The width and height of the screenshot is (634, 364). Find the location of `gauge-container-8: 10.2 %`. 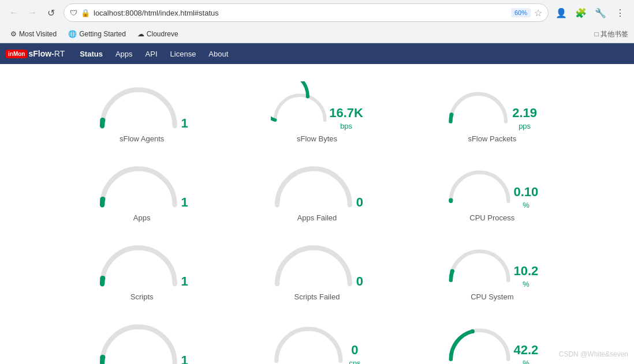

gauge-container-8: 10.2 % is located at coordinates (492, 265).